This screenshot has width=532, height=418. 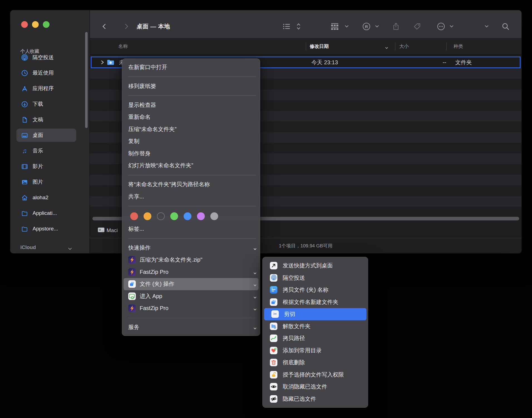 I want to click on sidebar-item-appstore-folder: Appstore..., so click(x=50, y=229).